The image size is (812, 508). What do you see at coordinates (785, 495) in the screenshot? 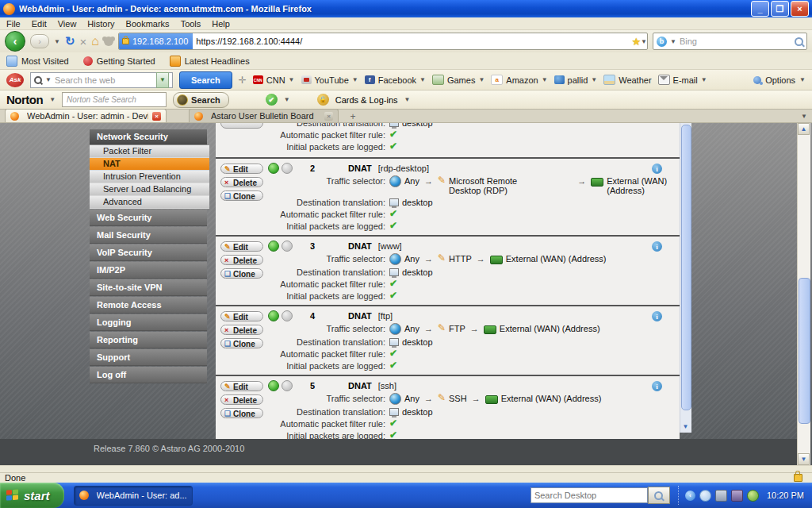
I see `taskbar-clock: 10:20 PM` at bounding box center [785, 495].